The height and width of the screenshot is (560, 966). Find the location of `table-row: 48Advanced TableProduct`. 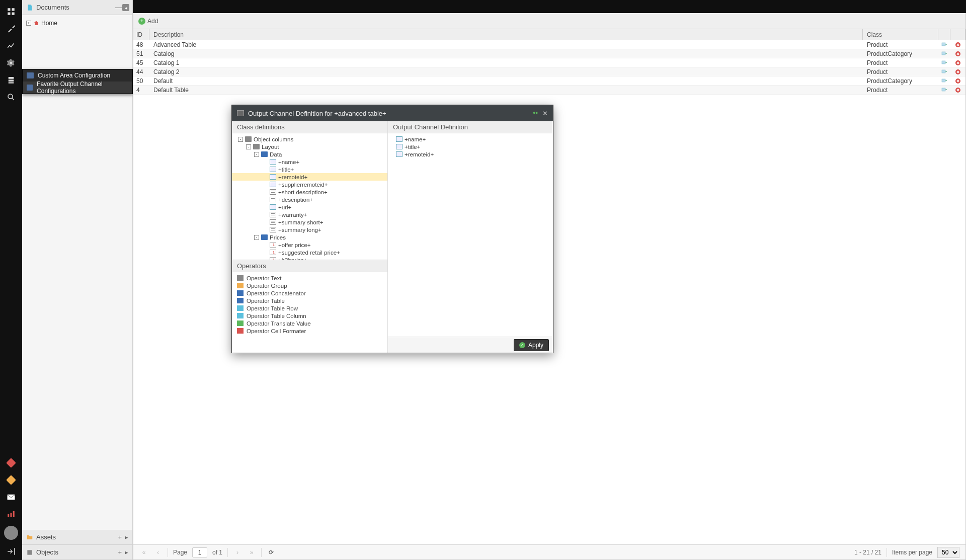

table-row: 48Advanced TableProduct is located at coordinates (549, 45).